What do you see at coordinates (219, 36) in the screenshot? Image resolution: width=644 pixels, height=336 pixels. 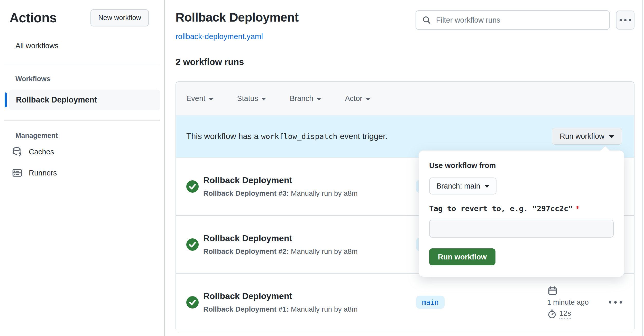 I see `workflow-file-link: rollback-deployment.yaml` at bounding box center [219, 36].